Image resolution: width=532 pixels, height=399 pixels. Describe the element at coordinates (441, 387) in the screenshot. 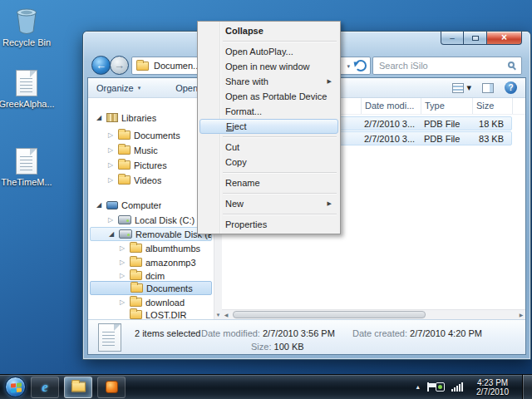

I see `safely-remove-hardware-icon` at that location.